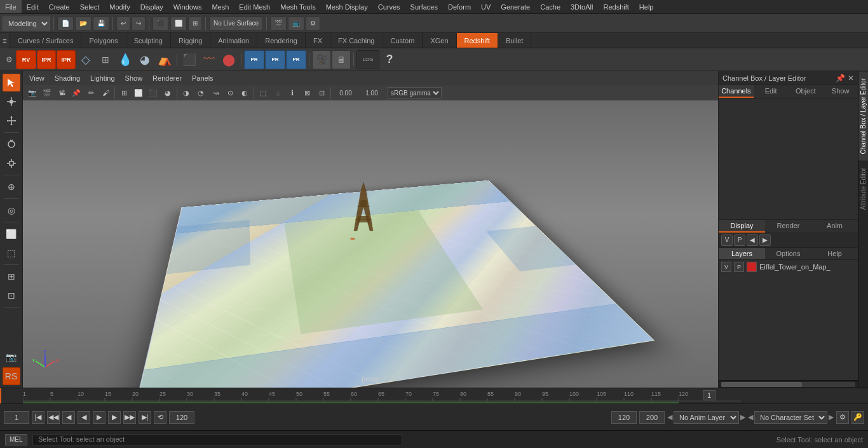  Describe the element at coordinates (318, 41) in the screenshot. I see `tab-fx: FX` at that location.